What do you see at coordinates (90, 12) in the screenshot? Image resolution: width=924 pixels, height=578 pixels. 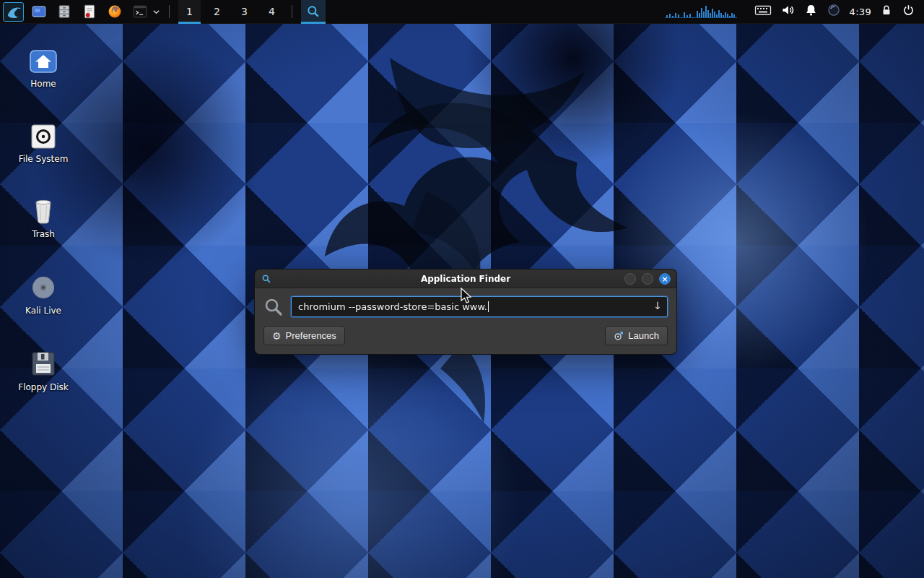 I see `text-editor-button` at bounding box center [90, 12].